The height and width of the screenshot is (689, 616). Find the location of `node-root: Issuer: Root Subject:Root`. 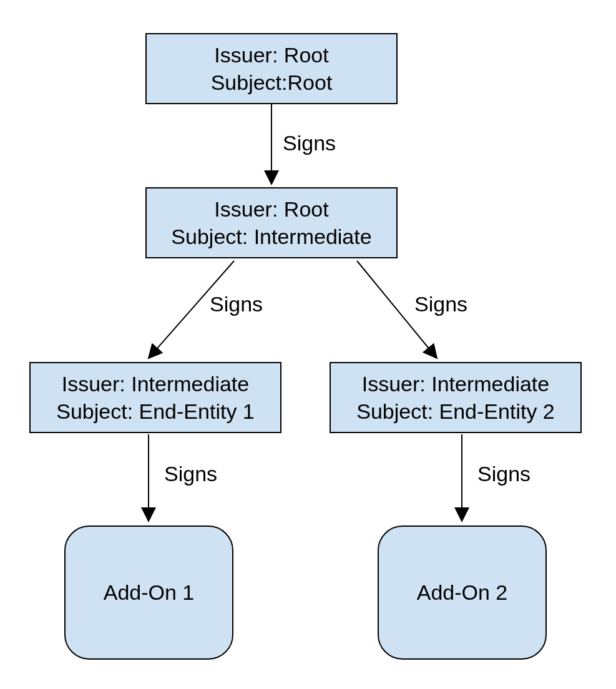

node-root: Issuer: Root Subject:Root is located at coordinates (271, 69).